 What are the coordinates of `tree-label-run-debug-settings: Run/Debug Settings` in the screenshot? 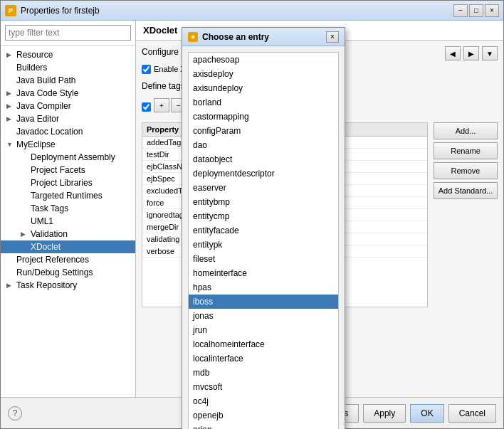 It's located at (54, 272).